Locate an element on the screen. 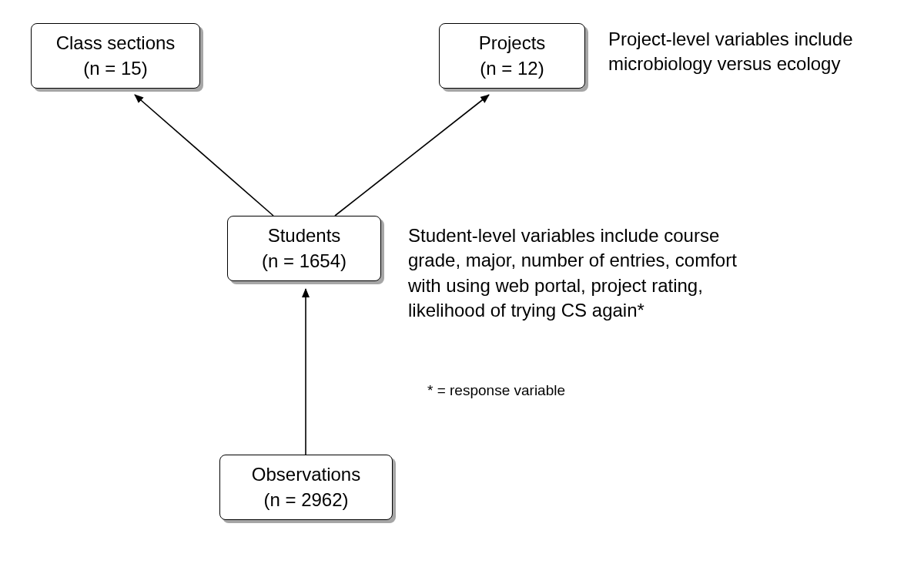  node-observations: Observations (n = 2962) is located at coordinates (306, 487).